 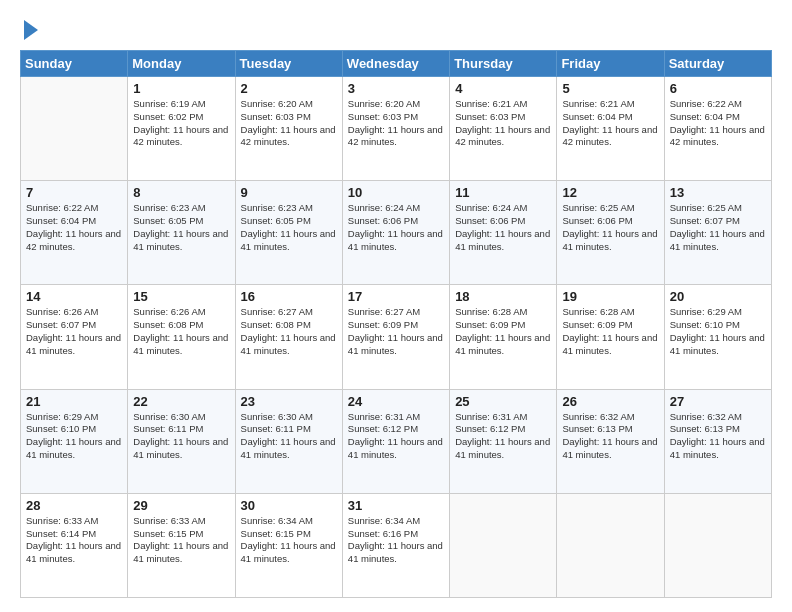 What do you see at coordinates (396, 88) in the screenshot?
I see `day-number: 3` at bounding box center [396, 88].